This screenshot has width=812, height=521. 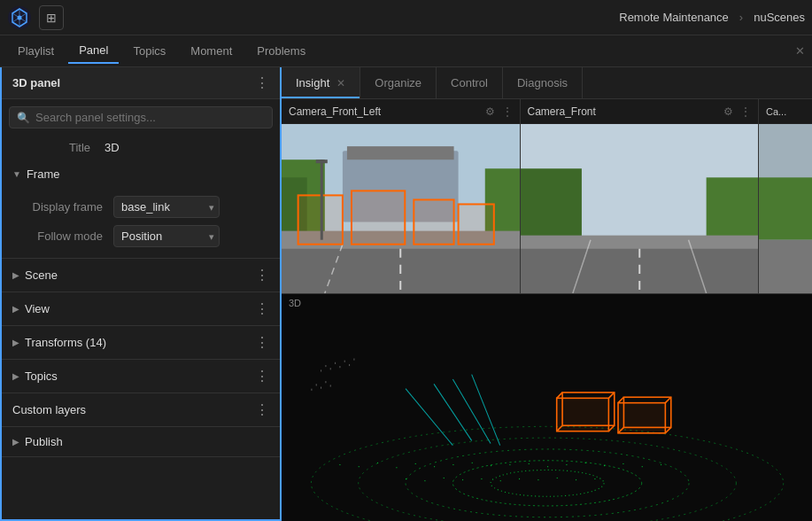 What do you see at coordinates (543, 83) in the screenshot?
I see `tab-diagnosis: Diagnosis` at bounding box center [543, 83].